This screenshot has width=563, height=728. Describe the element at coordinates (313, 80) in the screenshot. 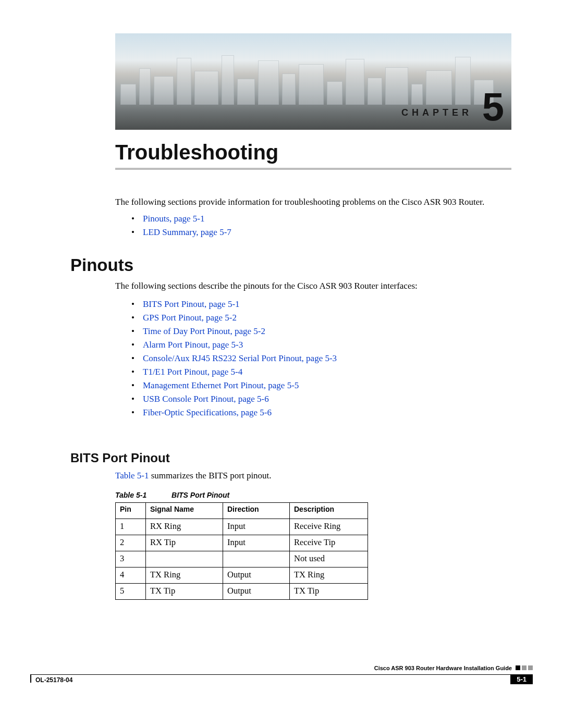

I see `banner-skyline` at that location.